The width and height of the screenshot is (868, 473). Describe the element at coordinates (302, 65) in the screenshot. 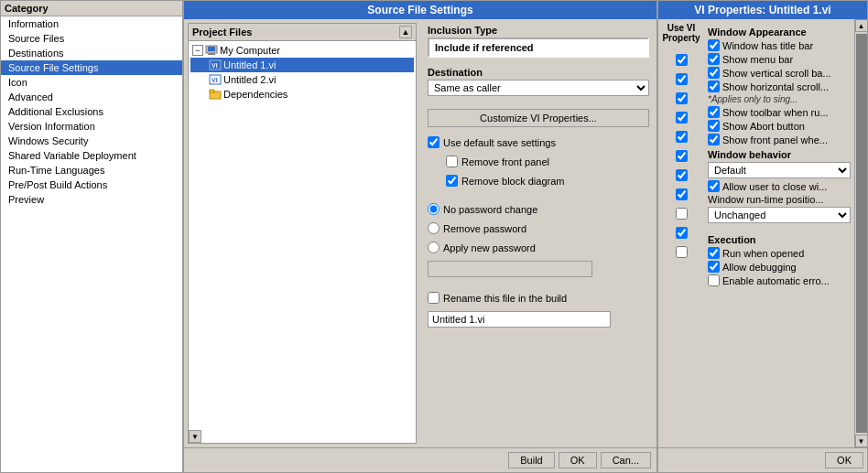

I see `tree-item-untitled1: VI Untitled 1.vi` at that location.